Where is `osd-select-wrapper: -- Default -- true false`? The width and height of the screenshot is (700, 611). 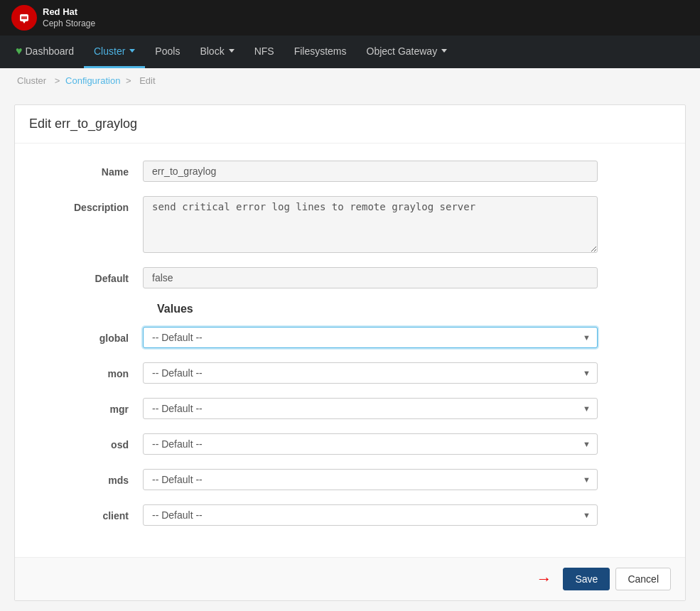 osd-select-wrapper: -- Default -- true false is located at coordinates (370, 444).